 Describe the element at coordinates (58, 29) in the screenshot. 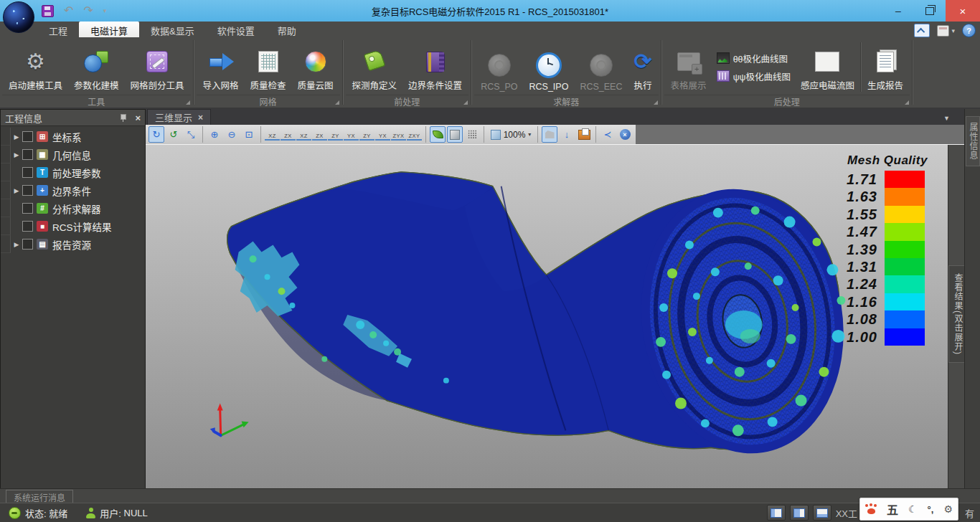

I see `tab-project: 工程` at that location.